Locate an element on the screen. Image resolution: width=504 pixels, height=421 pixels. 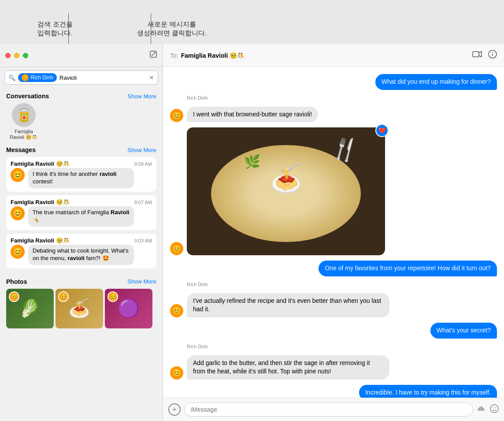
message-result: Famiglia Ravioli 🥺🤼 9:09 AM 😊 I think it… is located at coordinates (81, 175).